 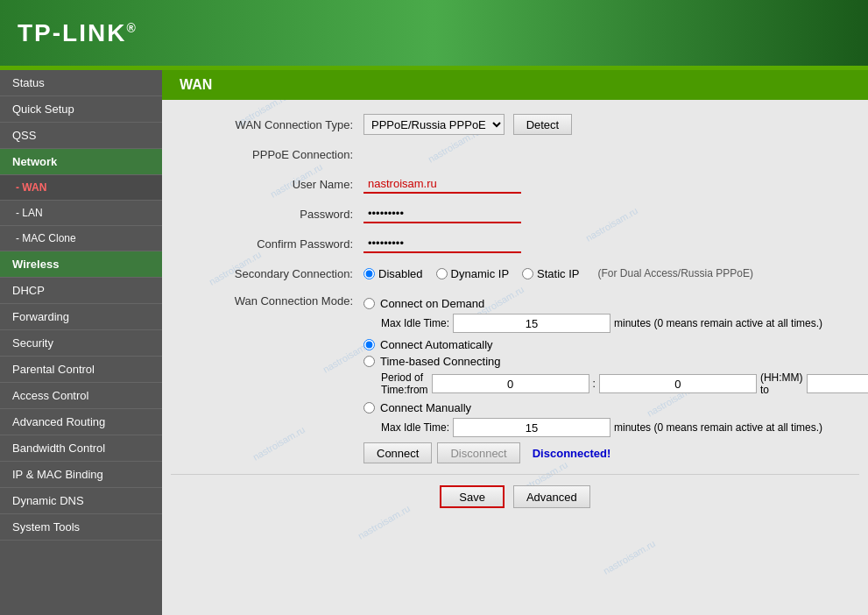 What do you see at coordinates (81, 265) in the screenshot?
I see `sidebar-item-wireless: Wireless` at bounding box center [81, 265].